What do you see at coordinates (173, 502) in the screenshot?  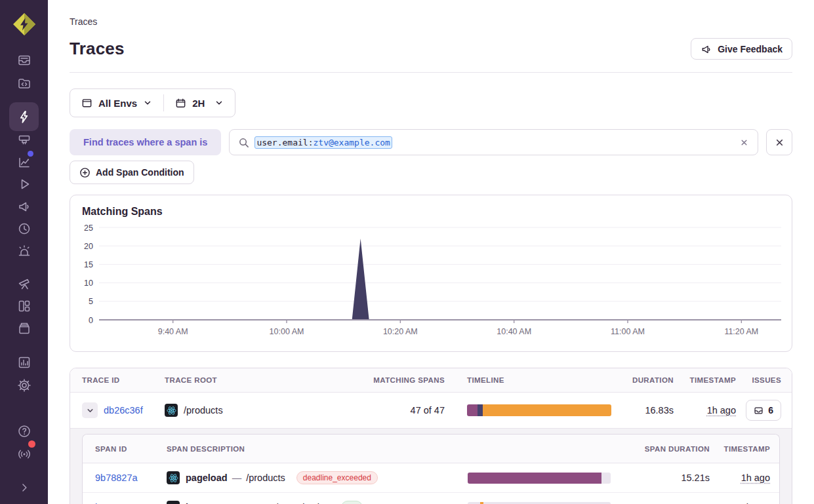 I see `go-platform-icon: GO` at bounding box center [173, 502].